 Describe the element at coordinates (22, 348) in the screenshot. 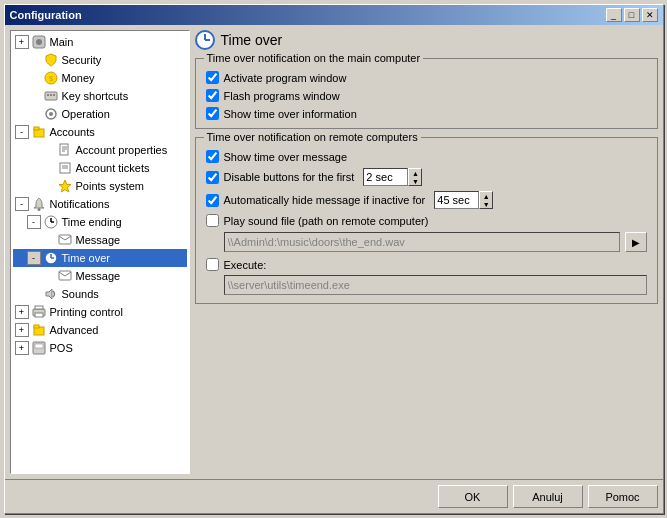

I see `expander-pos: +` at that location.